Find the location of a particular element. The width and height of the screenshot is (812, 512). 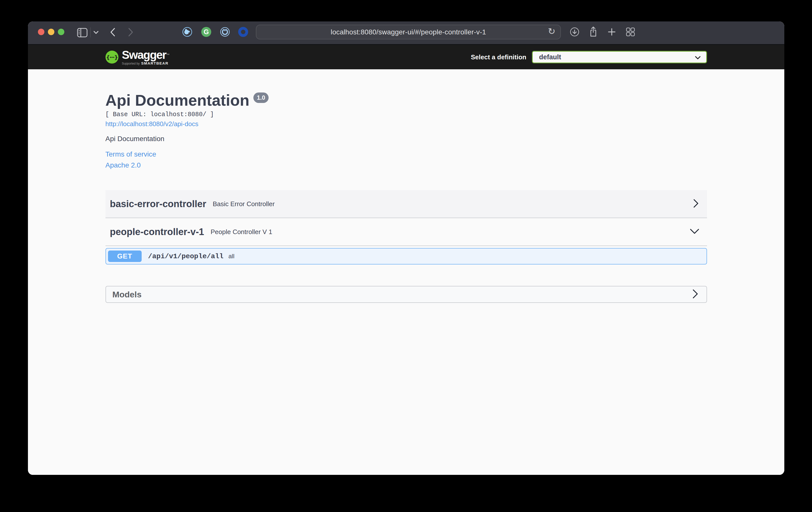

bear-extension-icon is located at coordinates (187, 32).